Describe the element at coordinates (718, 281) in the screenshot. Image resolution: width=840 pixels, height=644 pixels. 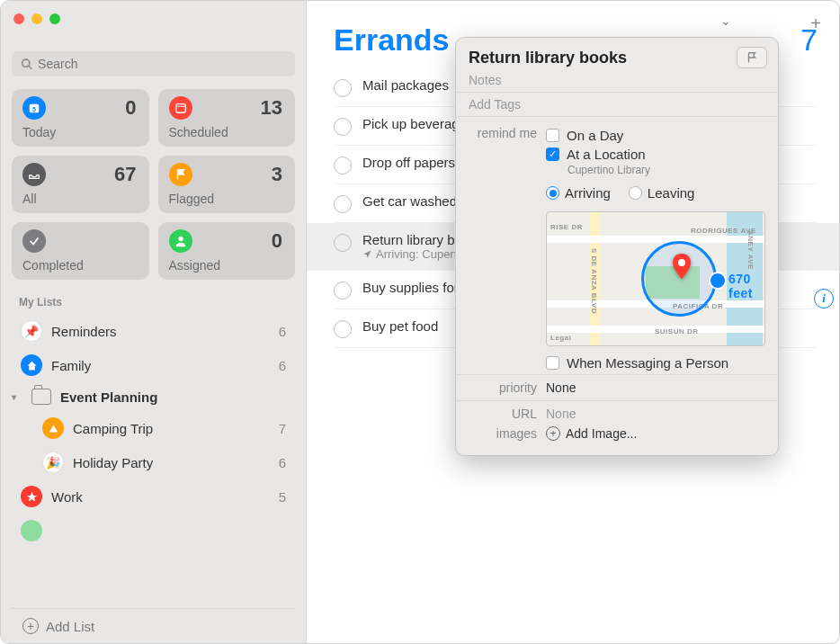
I see `radius-handle` at that location.